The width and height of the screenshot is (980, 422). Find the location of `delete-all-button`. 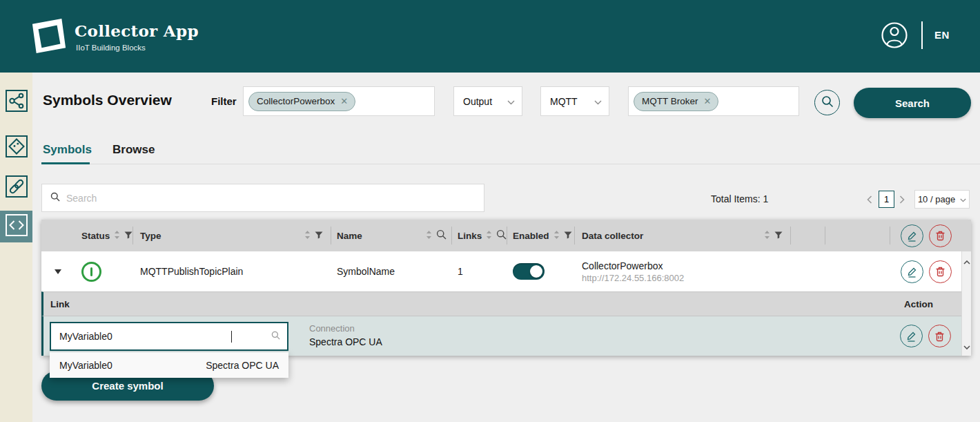

delete-all-button is located at coordinates (940, 236).